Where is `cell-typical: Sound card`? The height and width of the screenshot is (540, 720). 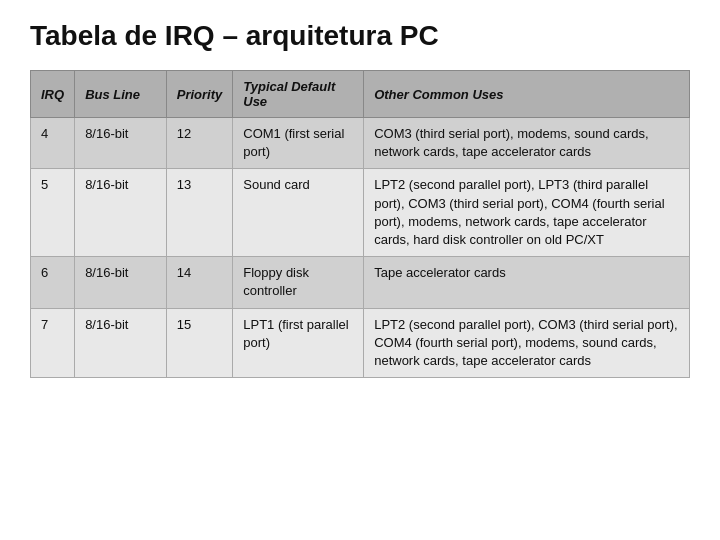
cell-typical: Sound card is located at coordinates (298, 213).